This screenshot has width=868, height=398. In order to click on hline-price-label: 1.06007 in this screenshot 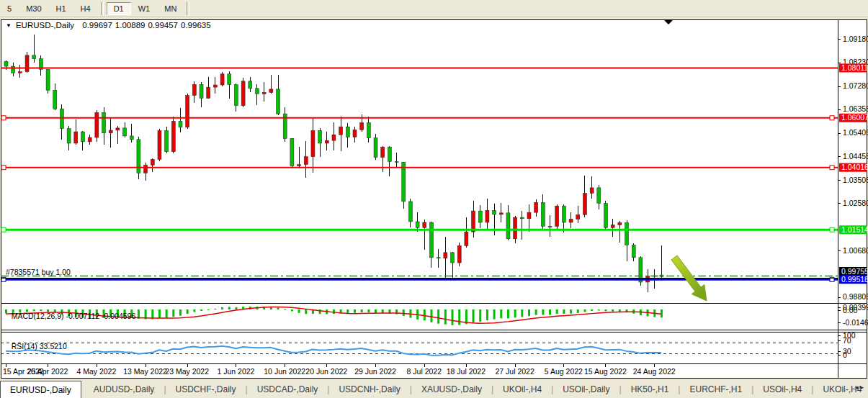, I will do `click(854, 117)`.